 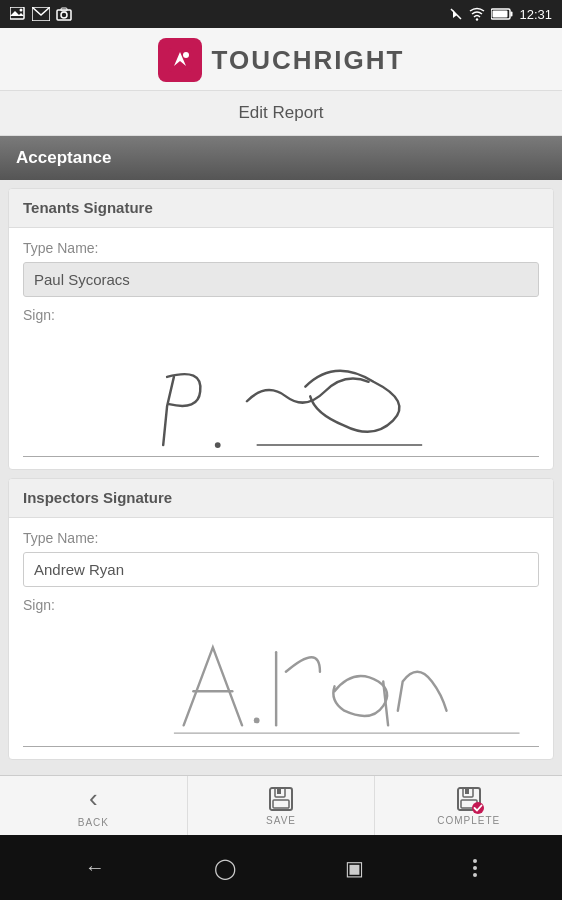 What do you see at coordinates (281, 799) in the screenshot?
I see `save-disk-icon` at bounding box center [281, 799].